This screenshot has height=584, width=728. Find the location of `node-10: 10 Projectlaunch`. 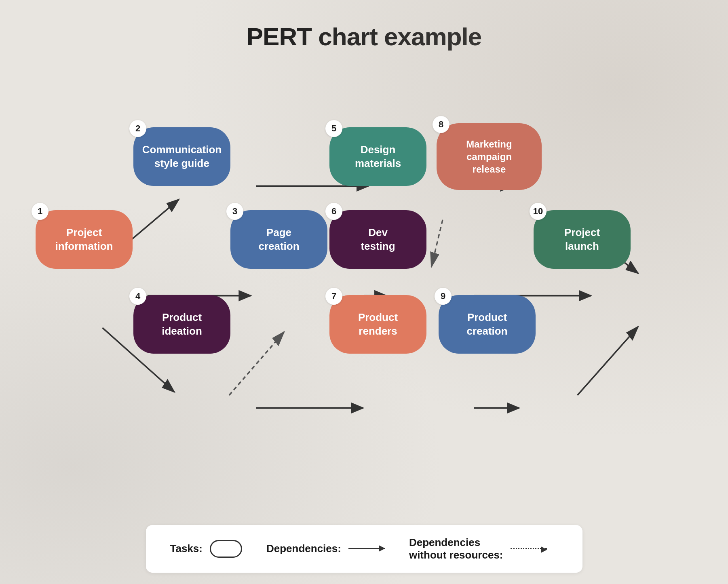

node-10: 10 Projectlaunch is located at coordinates (582, 239).